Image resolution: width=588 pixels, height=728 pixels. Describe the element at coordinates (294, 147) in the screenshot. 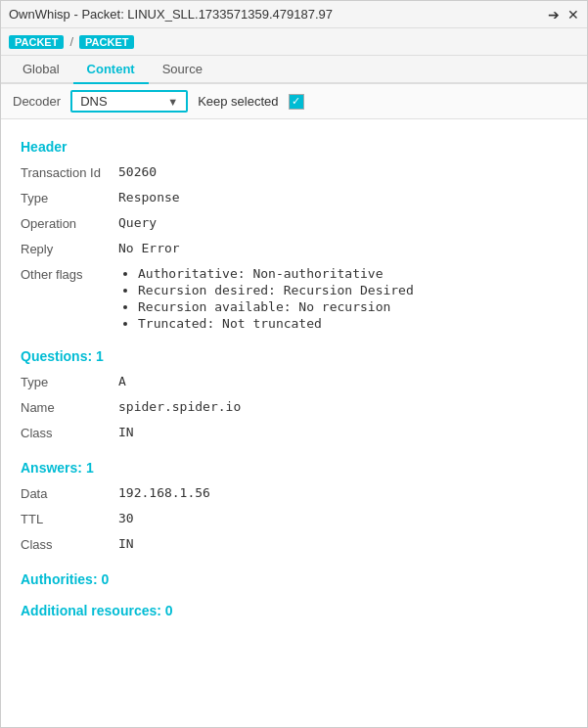

I see `header-section-title: Header` at that location.